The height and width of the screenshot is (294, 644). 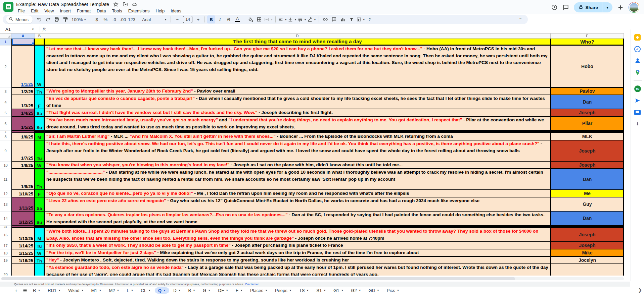 What do you see at coordinates (297, 180) in the screenshot?
I see `quote-cell: ".......................................…` at bounding box center [297, 180].